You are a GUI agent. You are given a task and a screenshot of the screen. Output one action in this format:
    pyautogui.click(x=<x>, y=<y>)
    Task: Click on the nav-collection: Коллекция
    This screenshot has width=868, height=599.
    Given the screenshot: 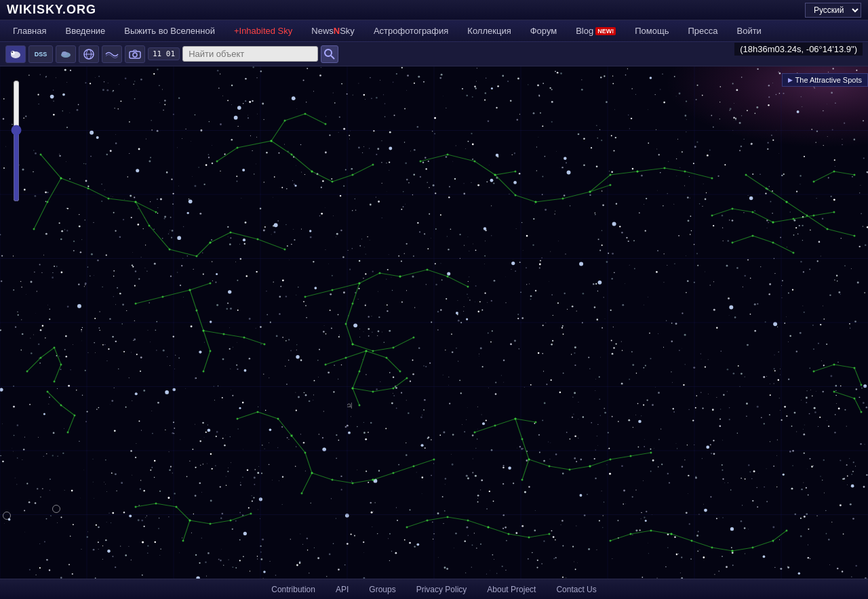 What is the action you would take?
    pyautogui.click(x=489, y=31)
    